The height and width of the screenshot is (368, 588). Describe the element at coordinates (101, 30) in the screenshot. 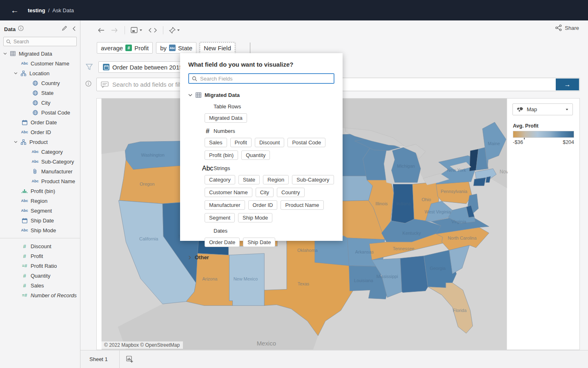

I see `undo-icon` at that location.